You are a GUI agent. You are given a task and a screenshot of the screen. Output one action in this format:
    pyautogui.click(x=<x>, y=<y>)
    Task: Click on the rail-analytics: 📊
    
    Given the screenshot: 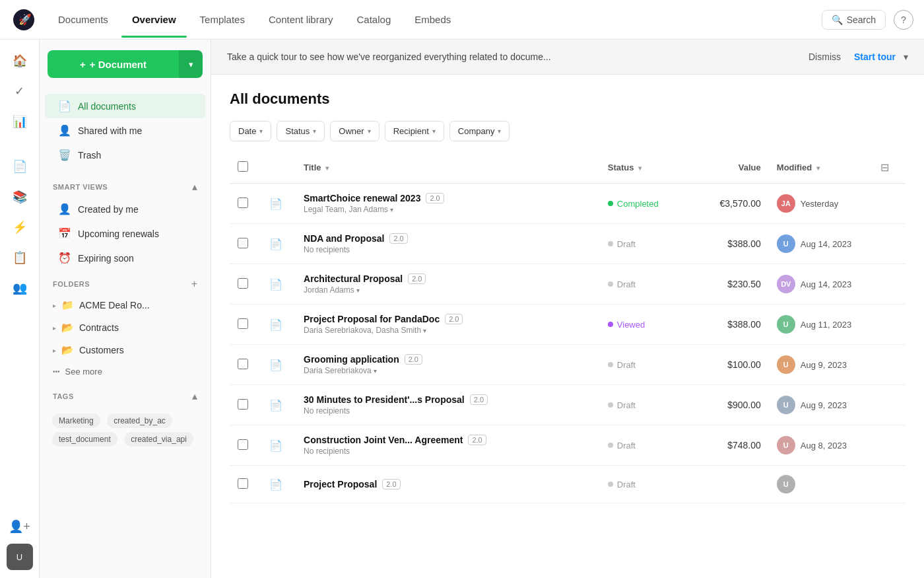 What is the action you would take?
    pyautogui.click(x=20, y=122)
    